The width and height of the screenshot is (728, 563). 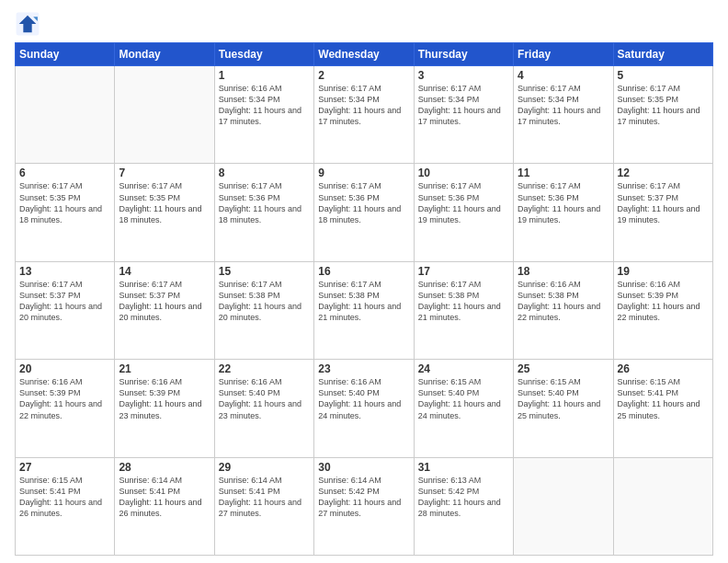 I want to click on header-row: SundayMondayTuesdayWednesdayThursdayFrid…, so click(x=364, y=55).